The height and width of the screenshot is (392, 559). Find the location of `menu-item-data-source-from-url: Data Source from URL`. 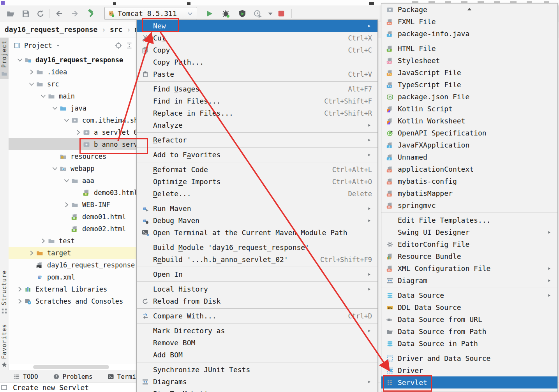

menu-item-data-source-from-url: Data Source from URL is located at coordinates (469, 319).